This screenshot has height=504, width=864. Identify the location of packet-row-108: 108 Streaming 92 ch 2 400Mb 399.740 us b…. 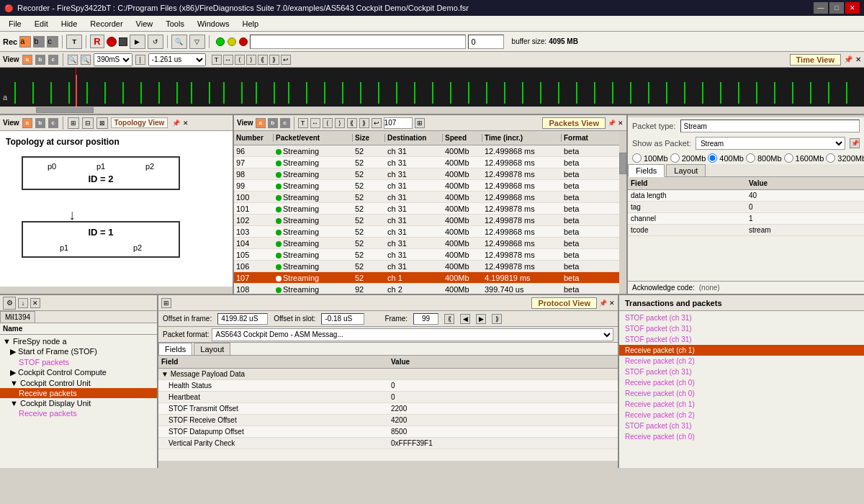
(426, 289).